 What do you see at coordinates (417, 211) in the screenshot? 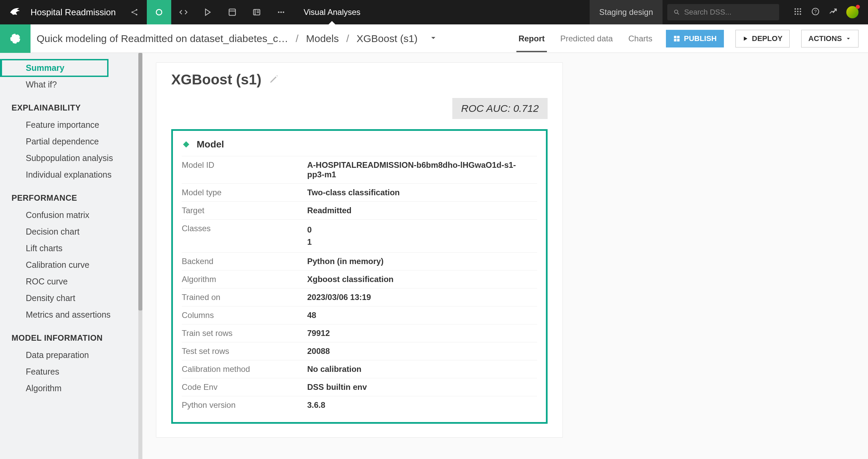
I see `value-target: Readmitted` at bounding box center [417, 211].